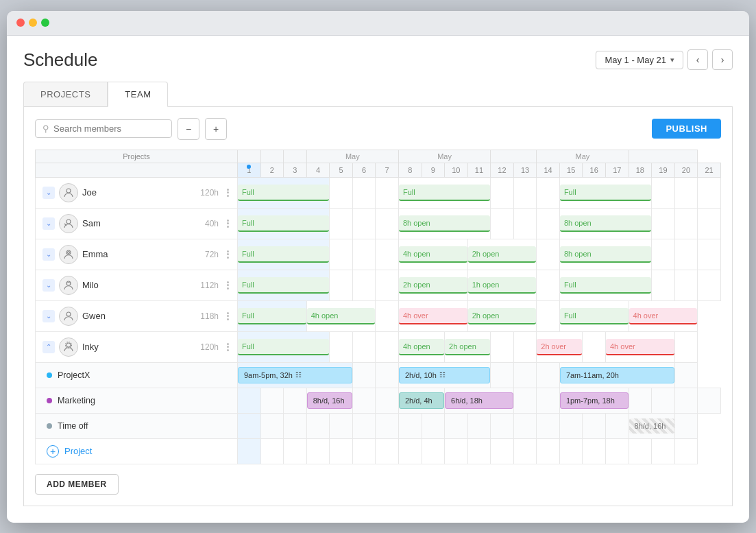  Describe the element at coordinates (378, 375) in the screenshot. I see `project-row-projectx: ProjectX 9am-5pm, 32h ☷` at that location.